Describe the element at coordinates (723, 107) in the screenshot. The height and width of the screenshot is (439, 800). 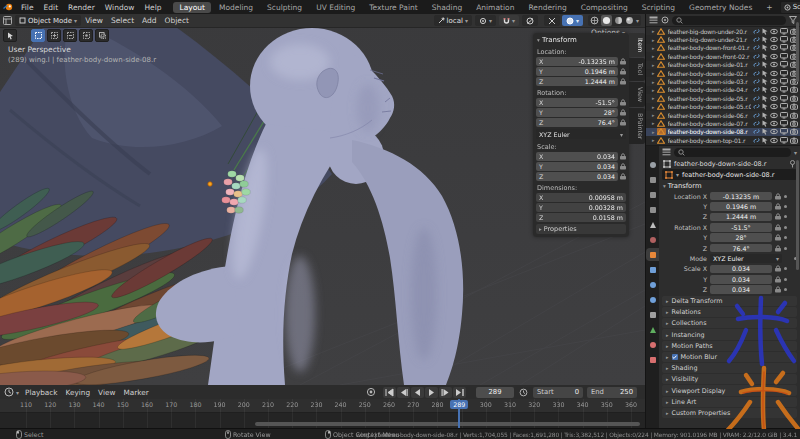
I see `outliner-row: ▸feather-body-down-side-05.r.001` at that location.